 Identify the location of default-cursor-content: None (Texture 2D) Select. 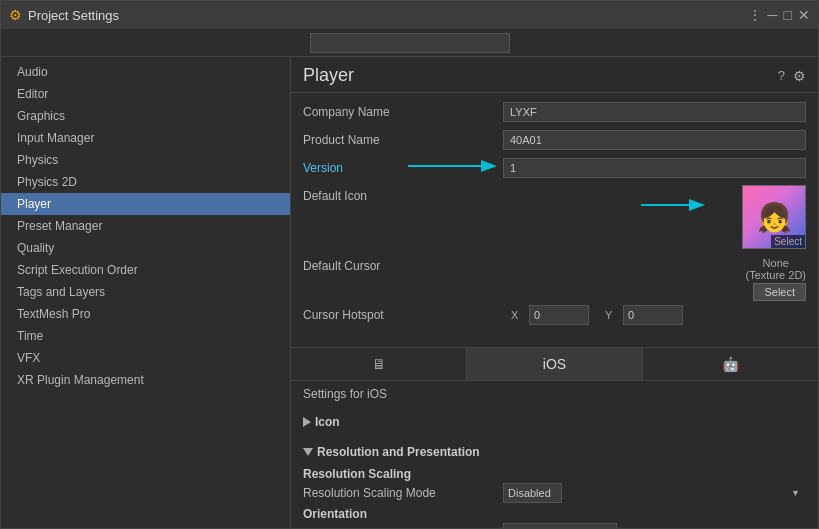
(654, 279).